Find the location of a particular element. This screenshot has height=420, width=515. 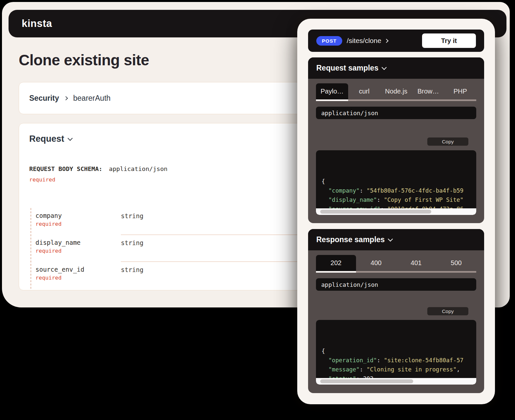

tab-payload: Paylo… is located at coordinates (332, 91).